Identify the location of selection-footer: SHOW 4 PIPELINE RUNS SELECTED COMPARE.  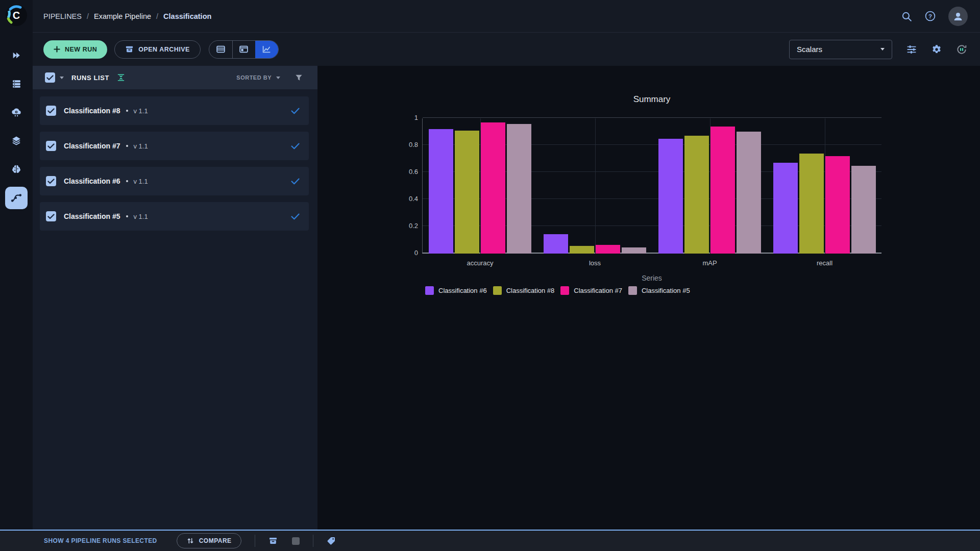
(490, 540).